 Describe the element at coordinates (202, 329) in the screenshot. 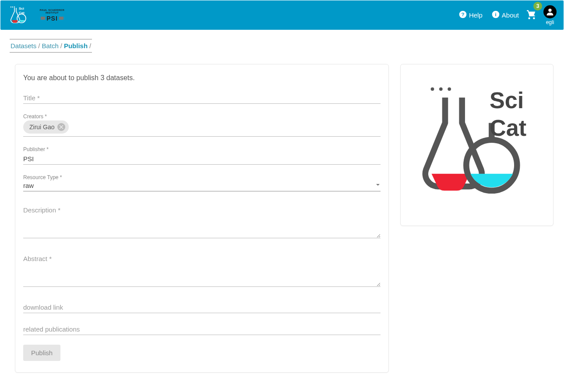

I see `related-publications-input` at that location.